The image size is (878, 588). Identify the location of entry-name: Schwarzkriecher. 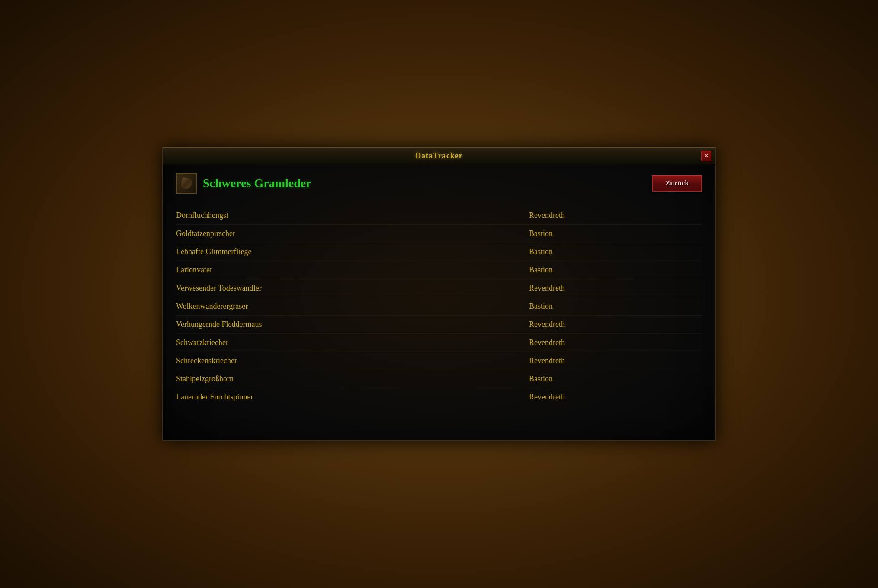
(352, 342).